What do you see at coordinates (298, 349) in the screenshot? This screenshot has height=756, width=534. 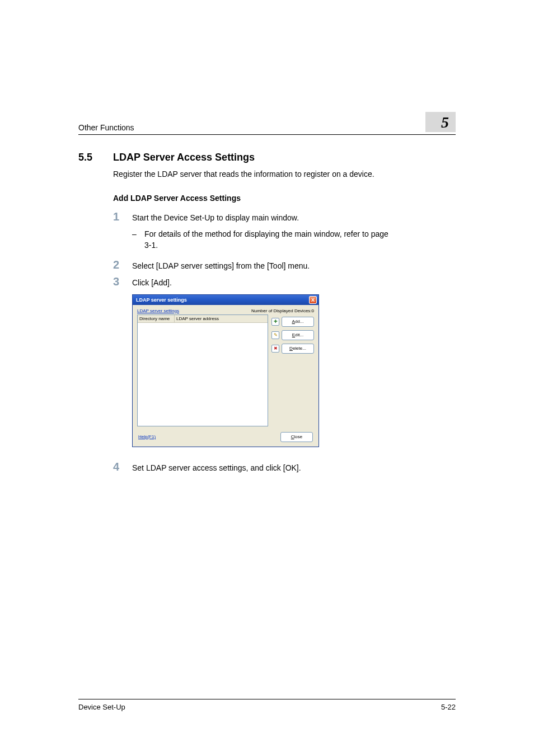 I see `delete-button: Delete...` at bounding box center [298, 349].